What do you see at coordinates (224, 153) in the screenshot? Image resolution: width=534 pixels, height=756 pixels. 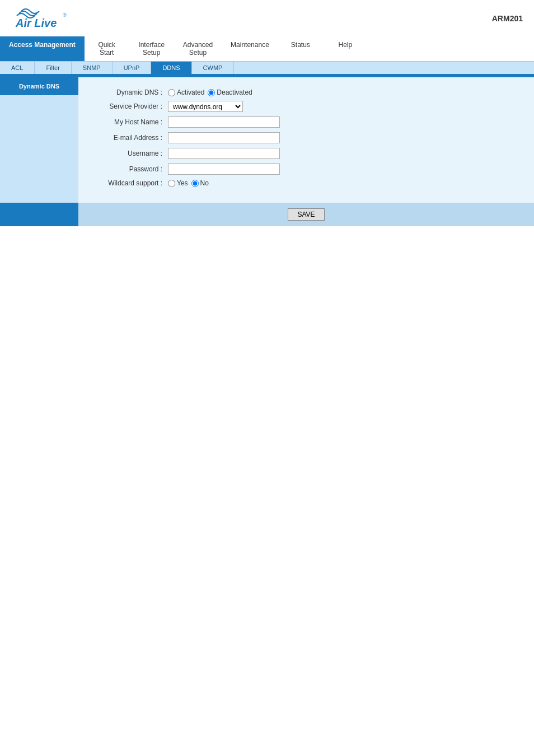 I see `username-input` at bounding box center [224, 153].